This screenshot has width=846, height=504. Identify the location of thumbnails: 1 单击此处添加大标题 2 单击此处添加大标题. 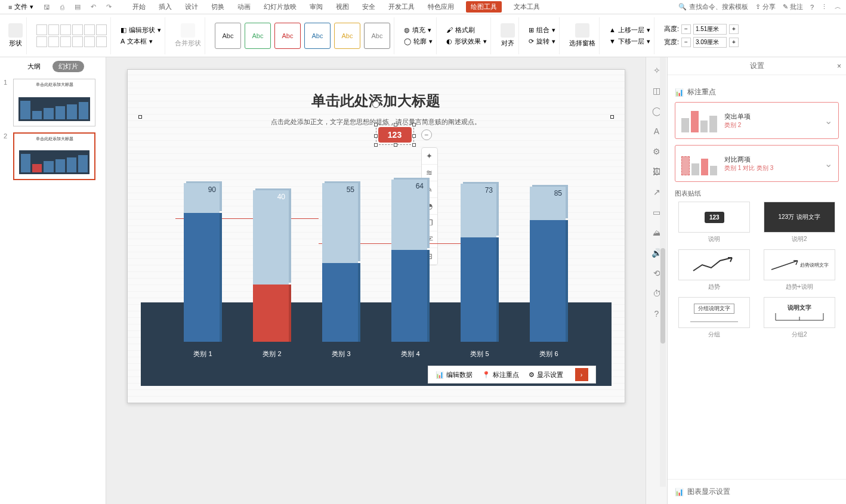
(53, 132).